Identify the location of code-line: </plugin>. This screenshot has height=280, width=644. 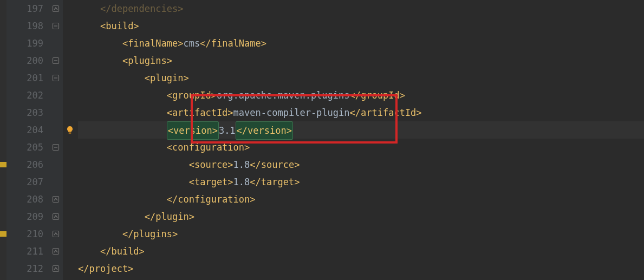
(361, 217).